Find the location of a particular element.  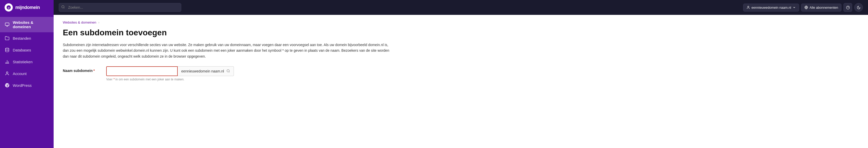

domain-display: eennieuwedomein naam.nl is located at coordinates (206, 71).